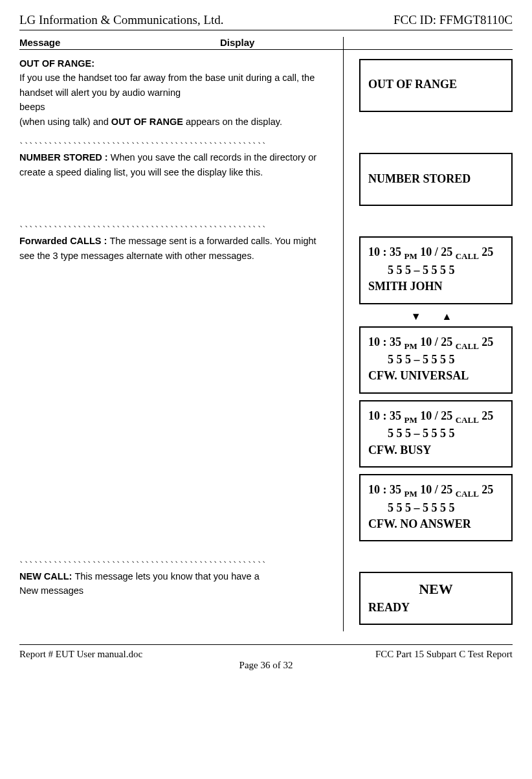 The width and height of the screenshot is (532, 779). Describe the element at coordinates (167, 576) in the screenshot. I see `new-call-body: This message lets you know that you have…` at that location.